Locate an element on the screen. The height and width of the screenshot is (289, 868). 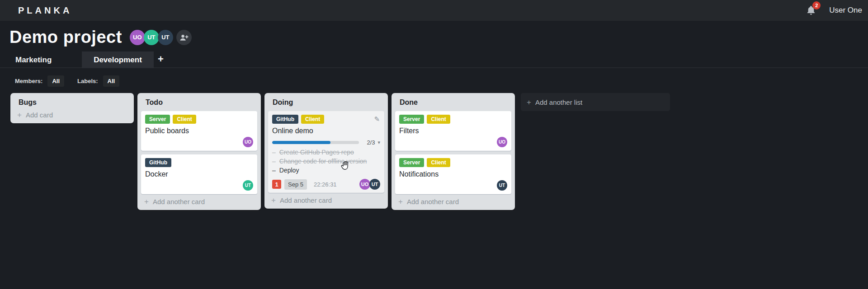
notification-badge: 2 is located at coordinates (816, 5).